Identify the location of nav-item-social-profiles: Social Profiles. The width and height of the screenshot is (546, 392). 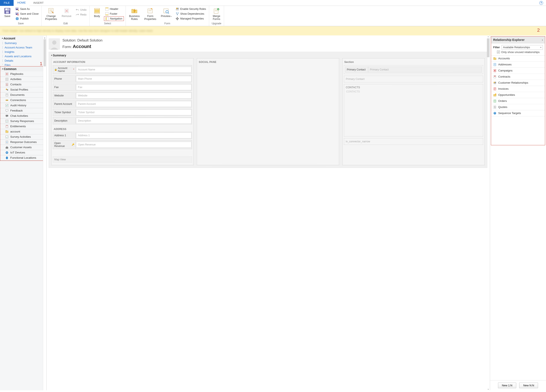
(23, 90).